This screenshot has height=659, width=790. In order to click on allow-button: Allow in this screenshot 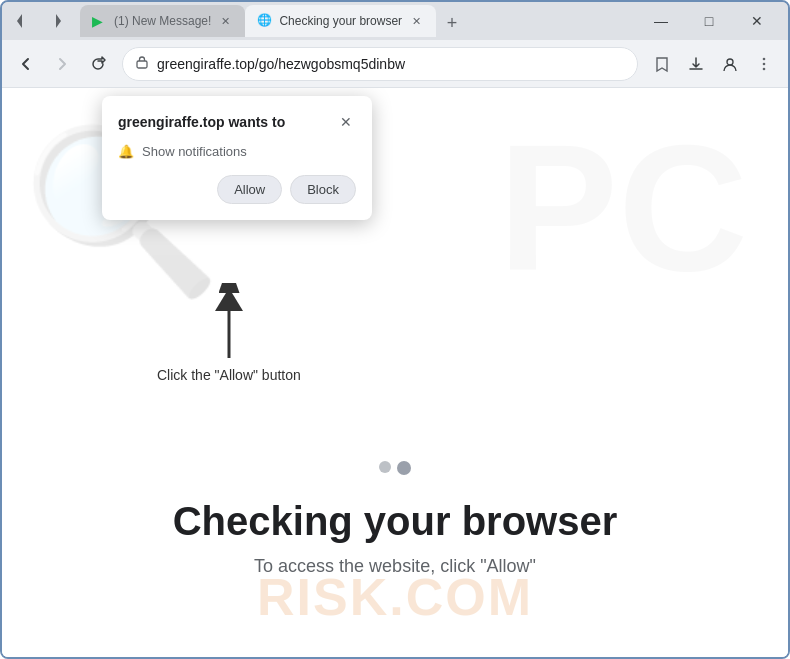, I will do `click(250, 190)`.